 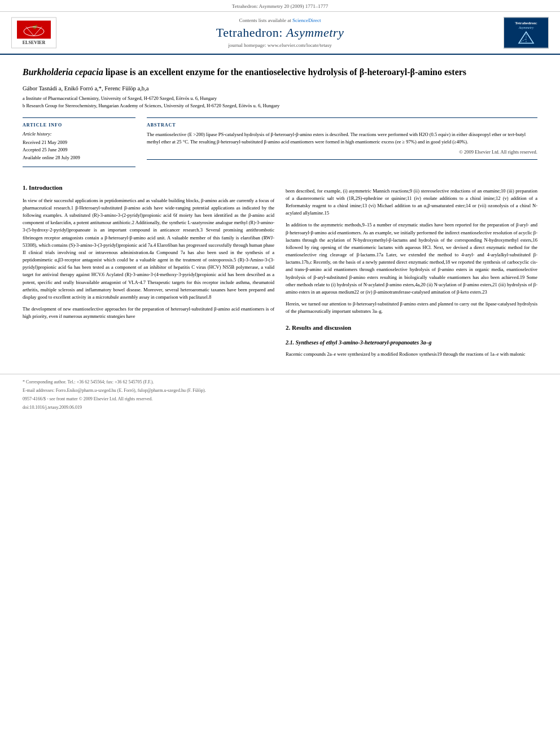 What do you see at coordinates (342, 125) in the screenshot?
I see `abstract-title: ABSTRACT` at bounding box center [342, 125].